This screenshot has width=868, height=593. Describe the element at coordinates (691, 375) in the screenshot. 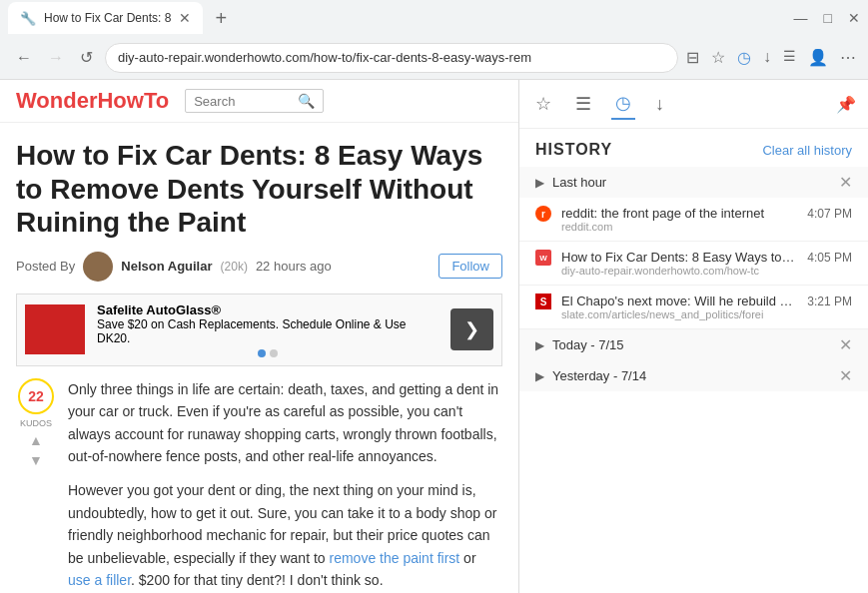

I see `yesterday-label: Yesterday - 7/14` at that location.